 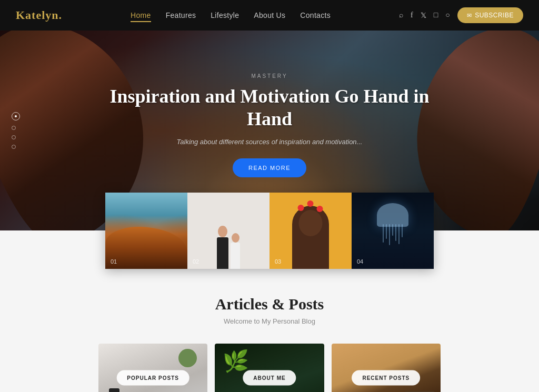 I want to click on article-card-popular: POPULAR POSTS, so click(x=153, y=368).